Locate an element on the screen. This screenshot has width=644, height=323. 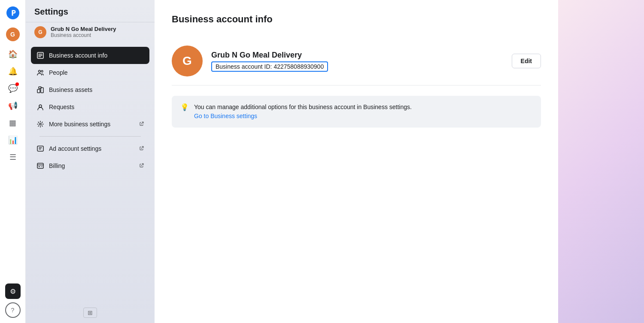
account-avatar-large: G is located at coordinates (187, 61).